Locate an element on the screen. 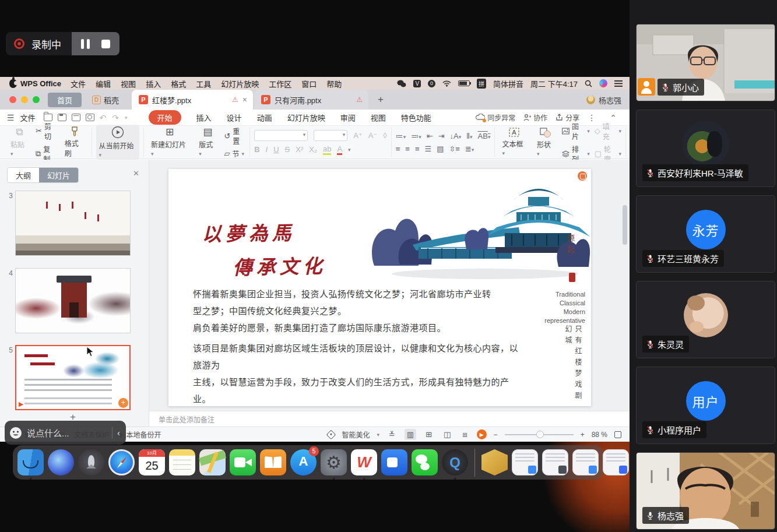 This screenshot has height=532, width=777. ribbon-tab-insert: 插入 is located at coordinates (204, 118).